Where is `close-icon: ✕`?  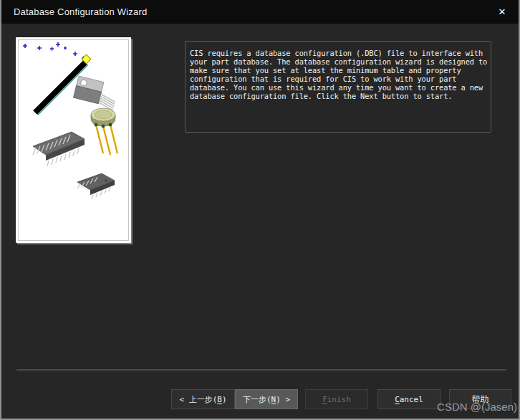 close-icon: ✕ is located at coordinates (503, 11).